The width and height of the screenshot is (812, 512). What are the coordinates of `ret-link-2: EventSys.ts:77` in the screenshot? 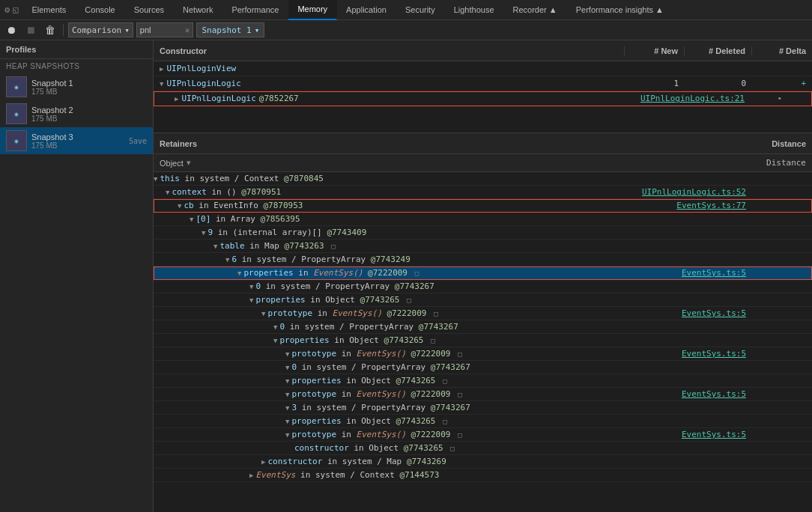 It's located at (715, 205).